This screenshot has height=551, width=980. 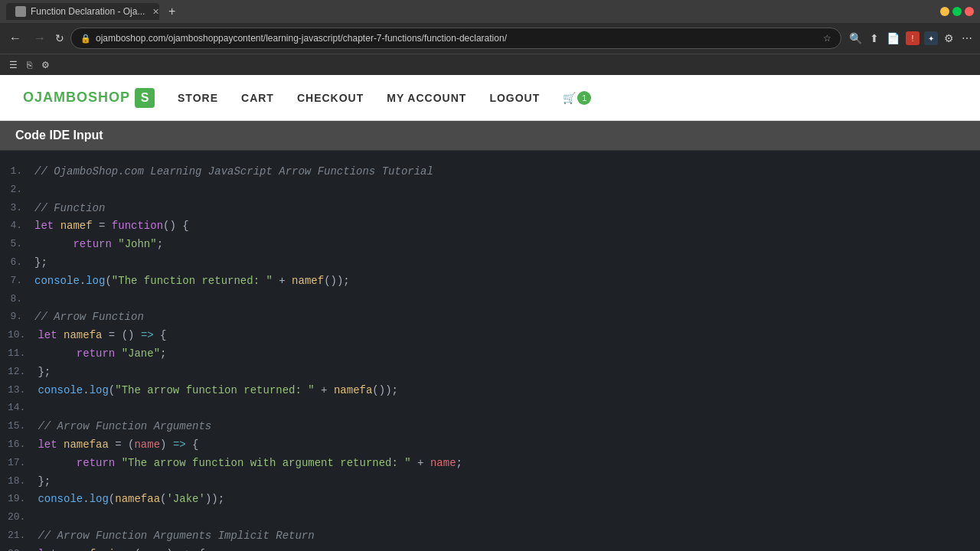 What do you see at coordinates (21, 209) in the screenshot?
I see `line-num-3: 3.` at bounding box center [21, 209].